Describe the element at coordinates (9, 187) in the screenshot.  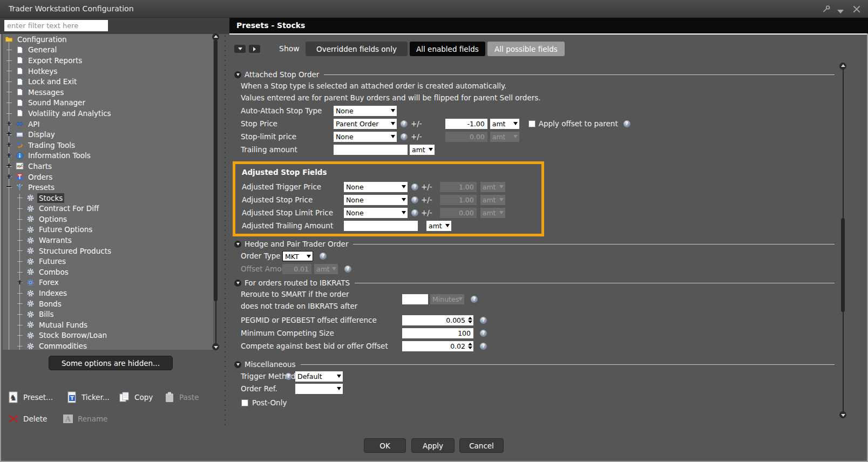
I see `collapse-icon: −` at that location.